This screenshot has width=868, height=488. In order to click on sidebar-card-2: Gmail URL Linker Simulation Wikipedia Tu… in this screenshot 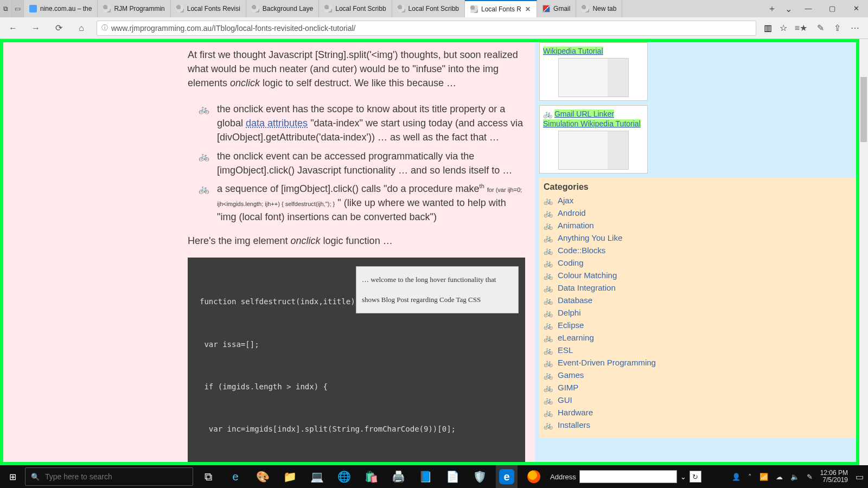, I will do `click(593, 139)`.